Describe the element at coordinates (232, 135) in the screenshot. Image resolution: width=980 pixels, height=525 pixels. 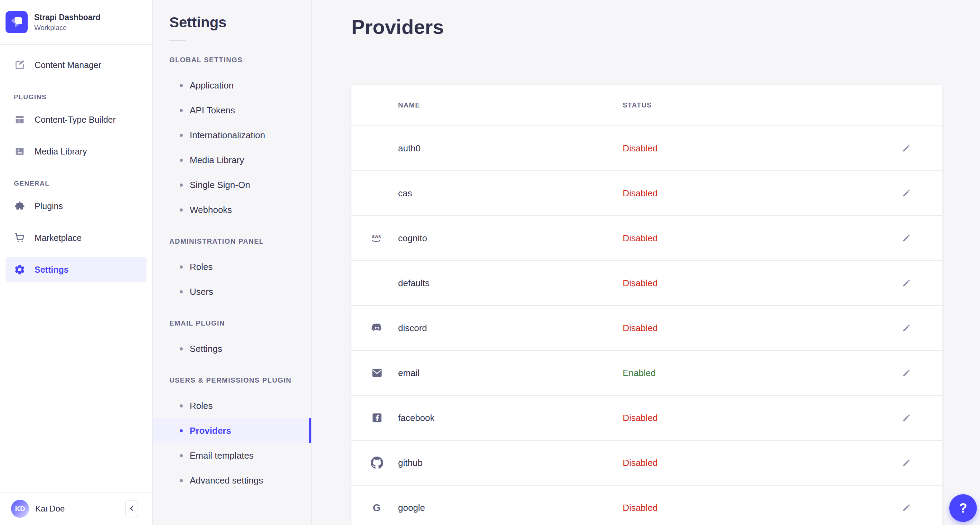
I see `subnav-item-internationalization: Internationalization` at that location.